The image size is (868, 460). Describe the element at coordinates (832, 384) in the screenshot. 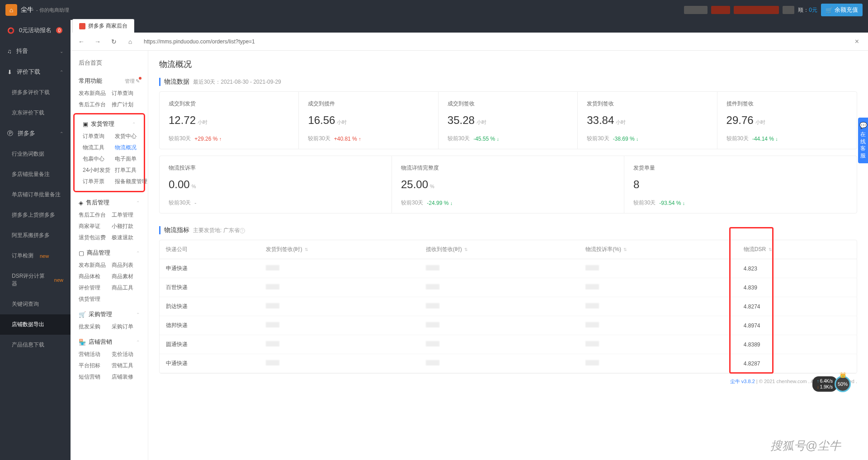

I see `speed-widget: 6.4K/s1.9K/s 👑50%` at that location.